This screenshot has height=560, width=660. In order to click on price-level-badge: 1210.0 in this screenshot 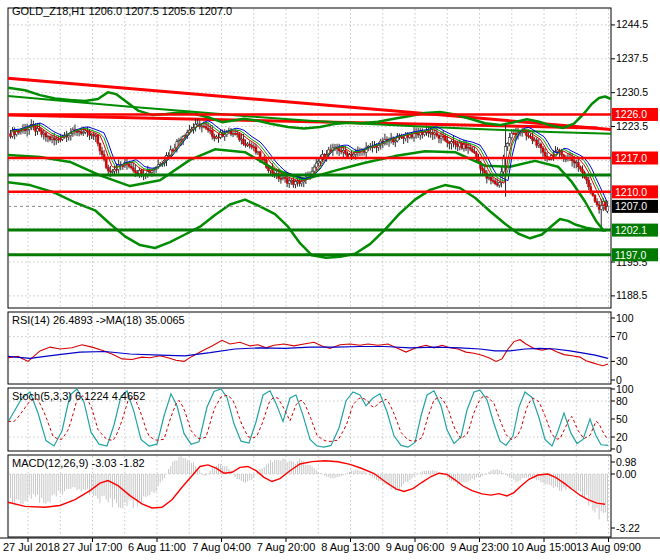, I will do `click(635, 192)`.